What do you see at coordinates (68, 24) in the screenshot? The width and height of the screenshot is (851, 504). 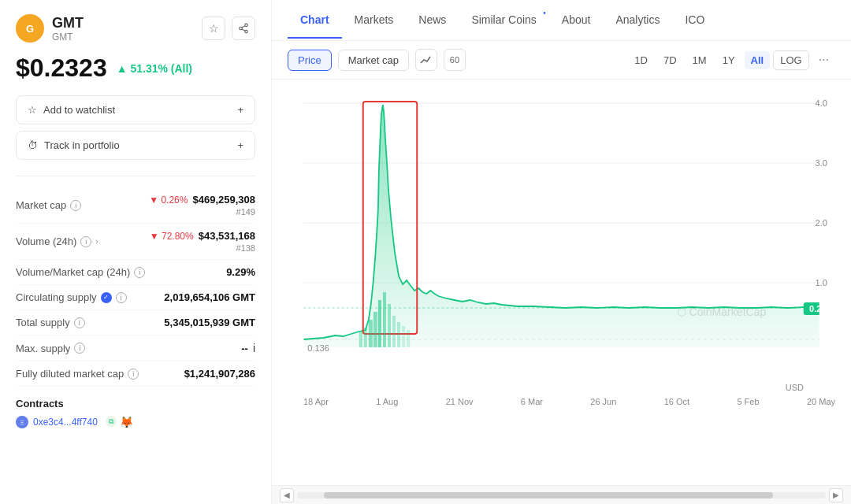 I see `coin-symbol: GMT` at bounding box center [68, 24].